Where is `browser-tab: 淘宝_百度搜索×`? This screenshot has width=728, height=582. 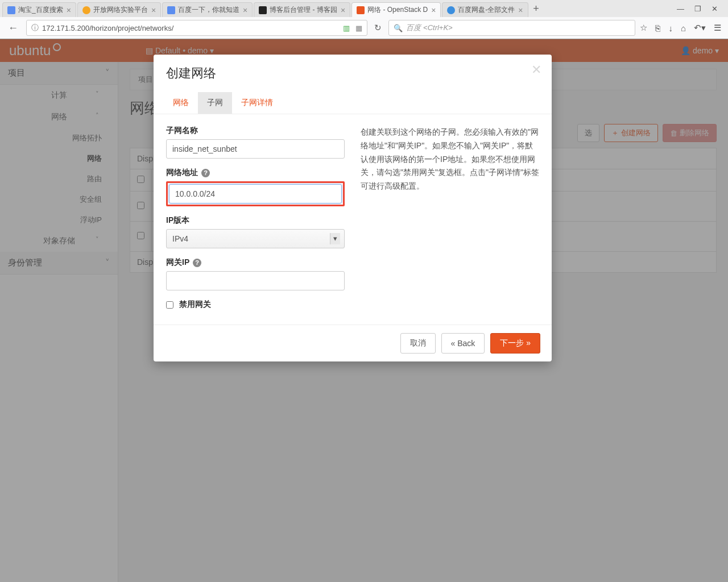
browser-tab: 淘宝_百度搜索× is located at coordinates (39, 10).